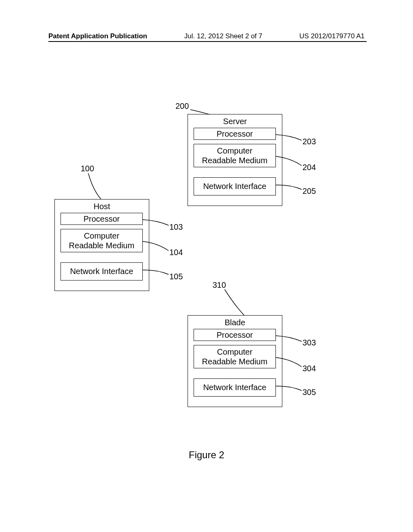  Describe the element at coordinates (309, 191) in the screenshot. I see `server-interface-ref: 205` at that location.